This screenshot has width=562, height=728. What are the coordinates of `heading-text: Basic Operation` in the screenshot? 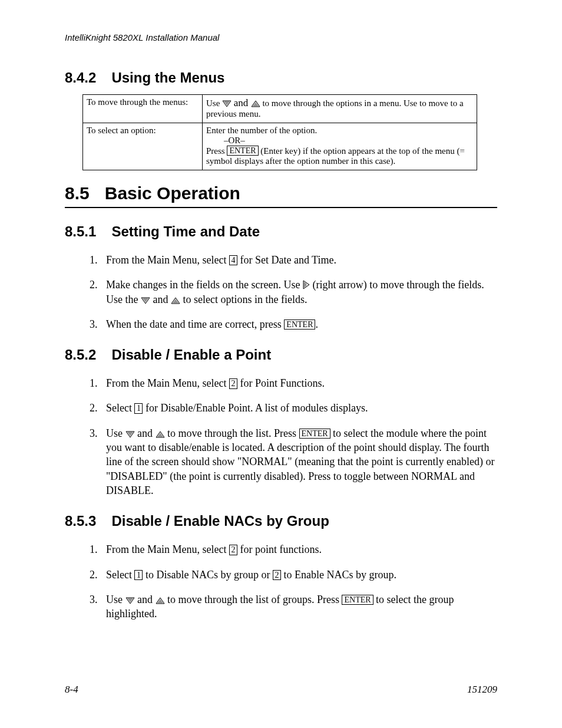 It's located at (173, 193).